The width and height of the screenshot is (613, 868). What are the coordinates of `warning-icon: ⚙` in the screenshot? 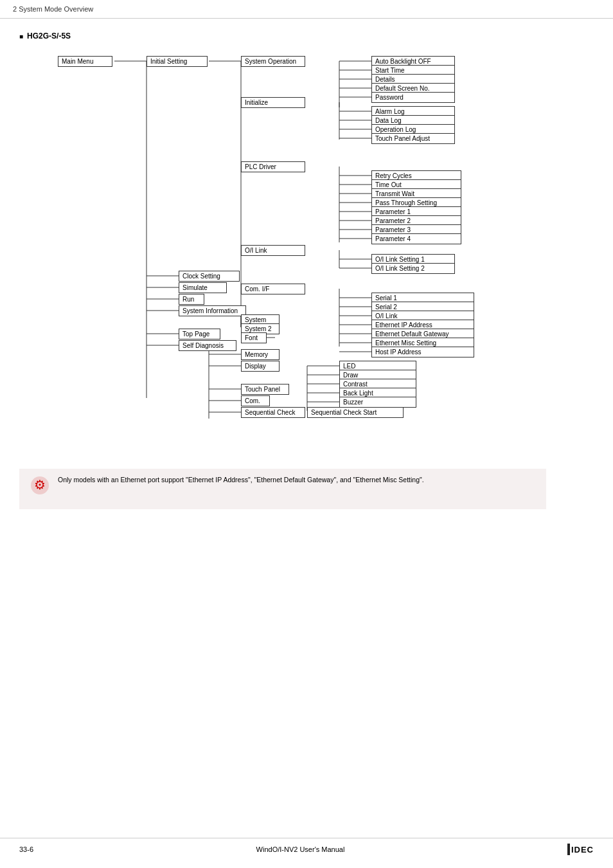 It's located at (40, 489).